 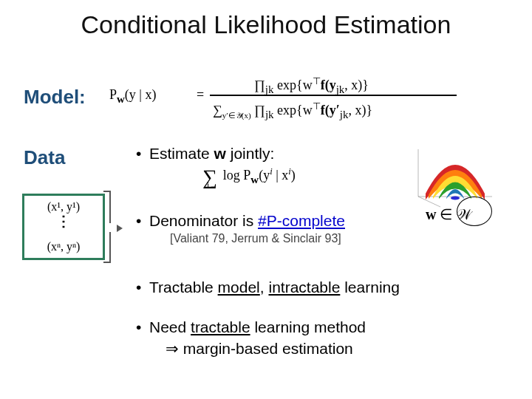 What do you see at coordinates (293, 111) in the screenshot?
I see `eq-denominator: ∑y′∈𝒴(x) ∏jk exp{w⊤f(y′jk, x)}` at bounding box center [293, 111].